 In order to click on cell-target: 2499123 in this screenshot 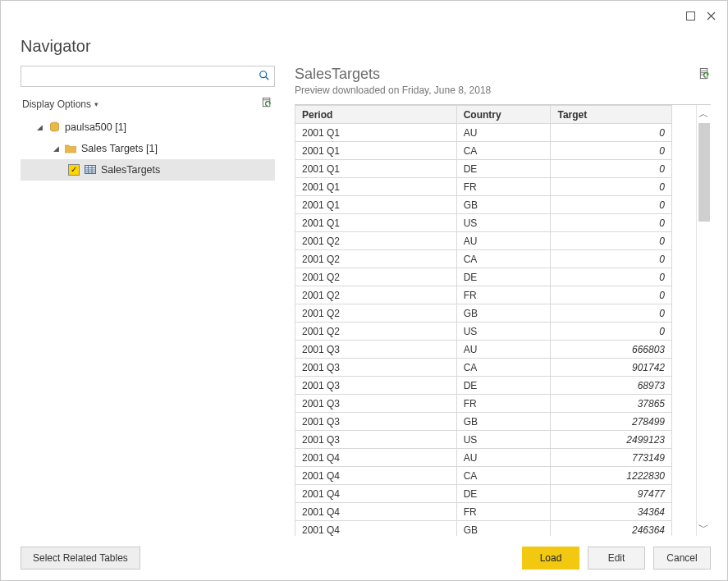, I will do `click(611, 440)`.